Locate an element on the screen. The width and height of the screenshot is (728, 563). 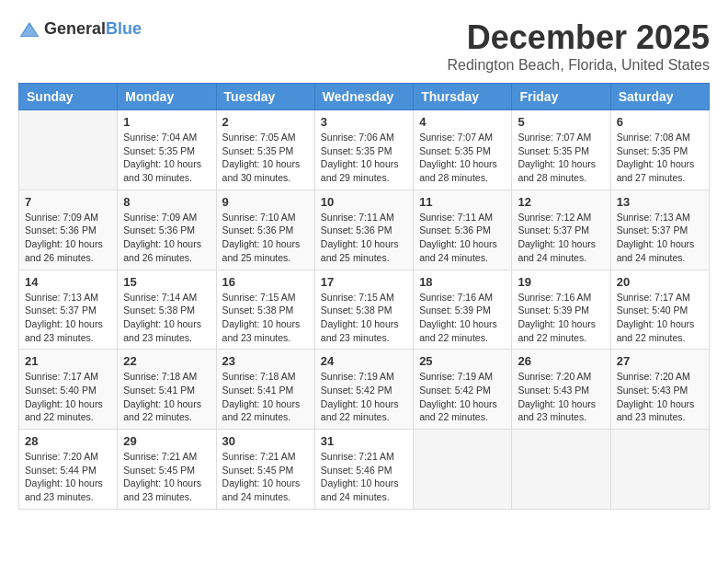
day-info: Sunrise: 7:21 AMSunset: 5:46 PMDaylight:… is located at coordinates (364, 477).